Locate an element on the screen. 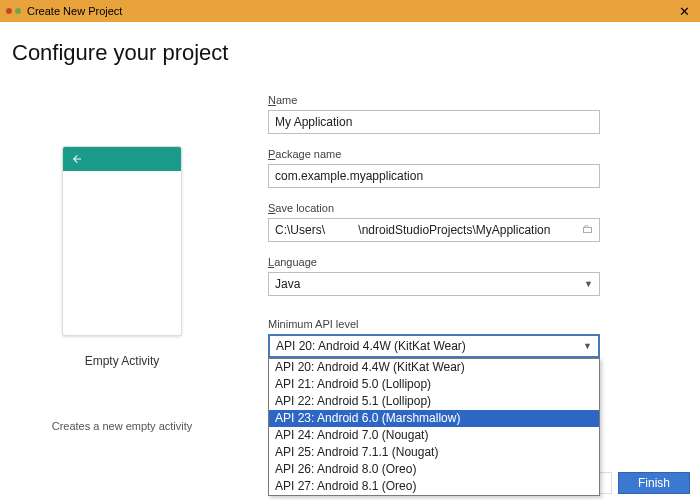 This screenshot has height=500, width=700. titlebar: Create New Project ✕ is located at coordinates (350, 11).